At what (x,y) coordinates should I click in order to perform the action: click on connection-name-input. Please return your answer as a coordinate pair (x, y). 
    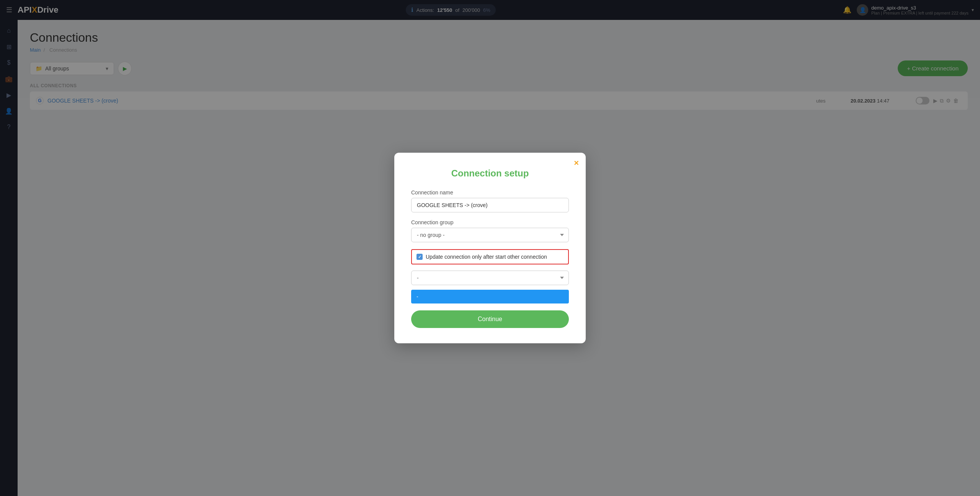
    Looking at the image, I should click on (490, 205).